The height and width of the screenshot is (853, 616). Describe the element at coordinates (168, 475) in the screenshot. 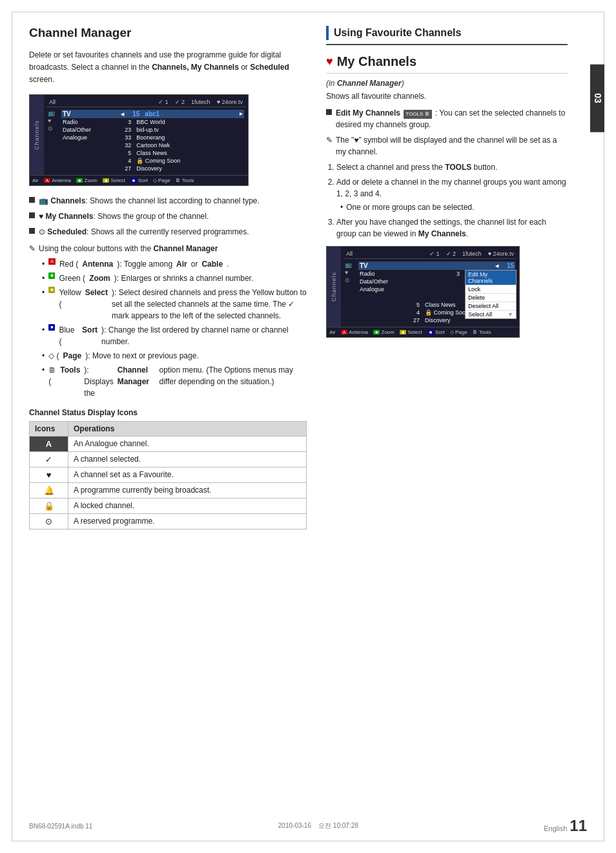

I see `status-table: Icons Operations A An Analogue channel. …` at that location.